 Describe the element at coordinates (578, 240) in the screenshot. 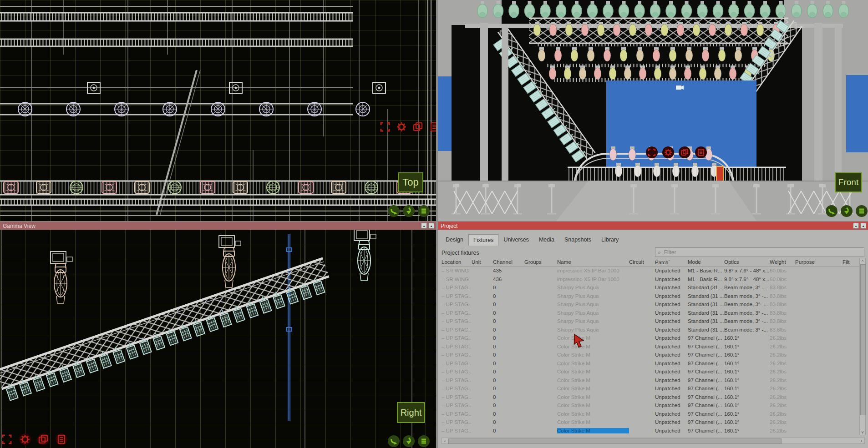

I see `tab-snapshots: Snapshots` at that location.